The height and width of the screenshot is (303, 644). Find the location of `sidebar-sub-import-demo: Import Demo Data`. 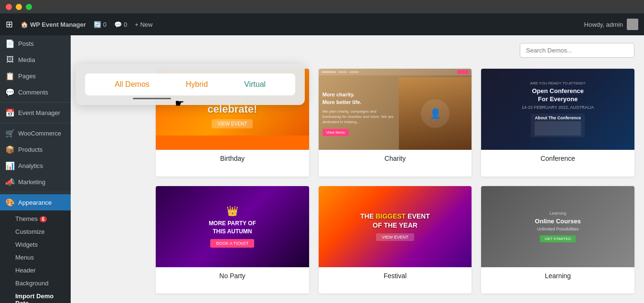

sidebar-sub-import-demo: Import Demo Data is located at coordinates (35, 296).